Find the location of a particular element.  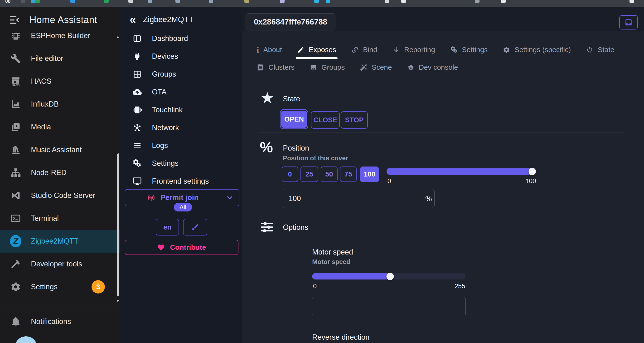

z2m-item-network: Network is located at coordinates (181, 128).